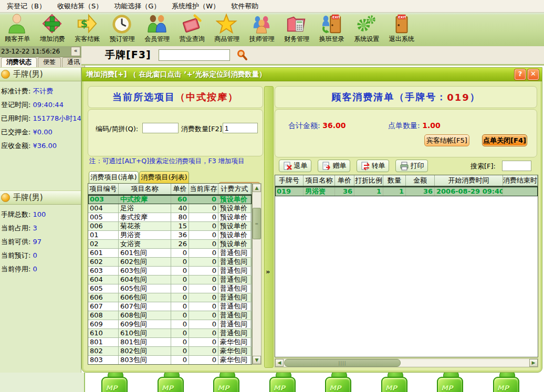  Describe the element at coordinates (469, 192) in the screenshot. I see `table-cell: 2006-08-29 09:40:44` at that location.